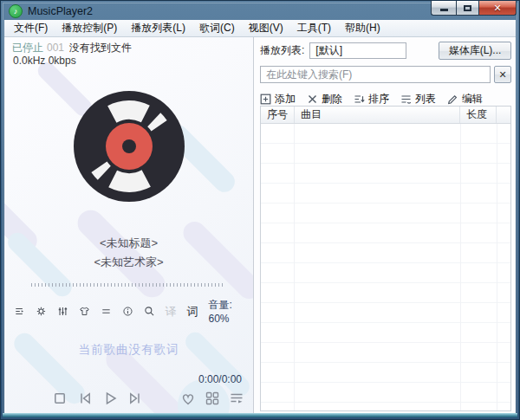 Image resolution: width=520 pixels, height=420 pixels. What do you see at coordinates (359, 99) in the screenshot?
I see `sort-icon` at bounding box center [359, 99].